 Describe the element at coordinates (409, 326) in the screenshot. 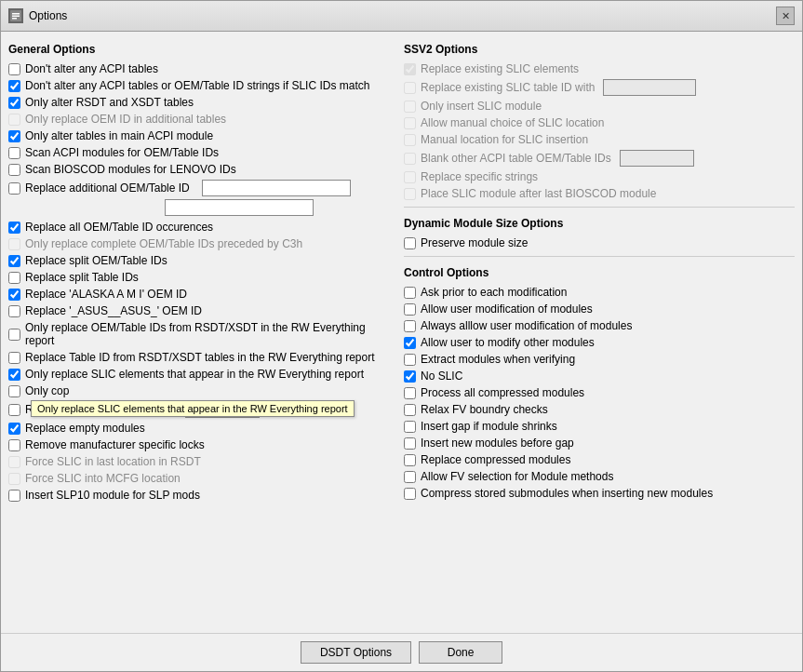

I see `always-allow-user-checkbox` at that location.